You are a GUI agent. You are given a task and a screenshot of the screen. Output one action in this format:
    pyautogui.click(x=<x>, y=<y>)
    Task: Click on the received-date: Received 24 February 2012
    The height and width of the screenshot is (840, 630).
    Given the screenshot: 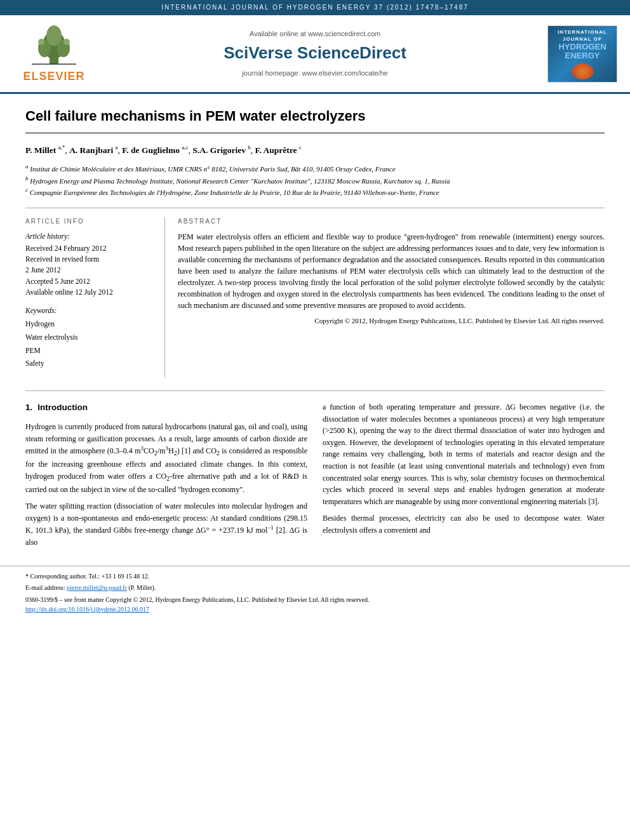 What is the action you would take?
    pyautogui.click(x=90, y=249)
    